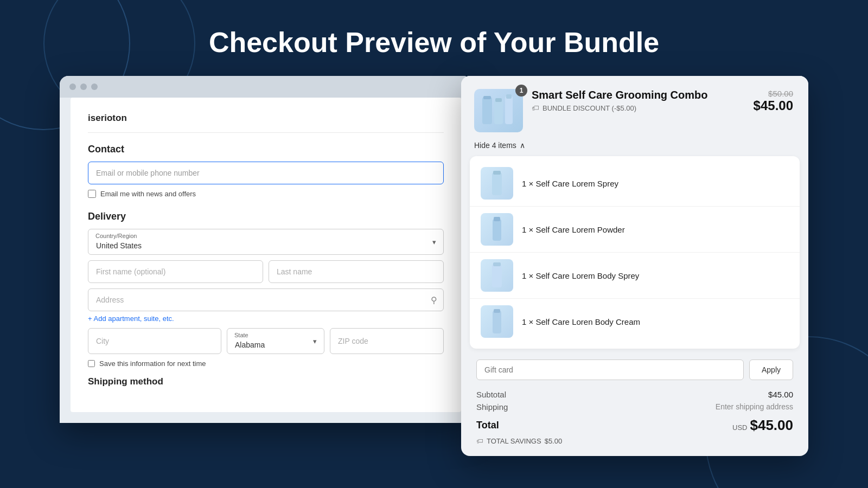 This screenshot has height=488, width=868. What do you see at coordinates (266, 123) in the screenshot?
I see `store-name: iserioton` at bounding box center [266, 123].